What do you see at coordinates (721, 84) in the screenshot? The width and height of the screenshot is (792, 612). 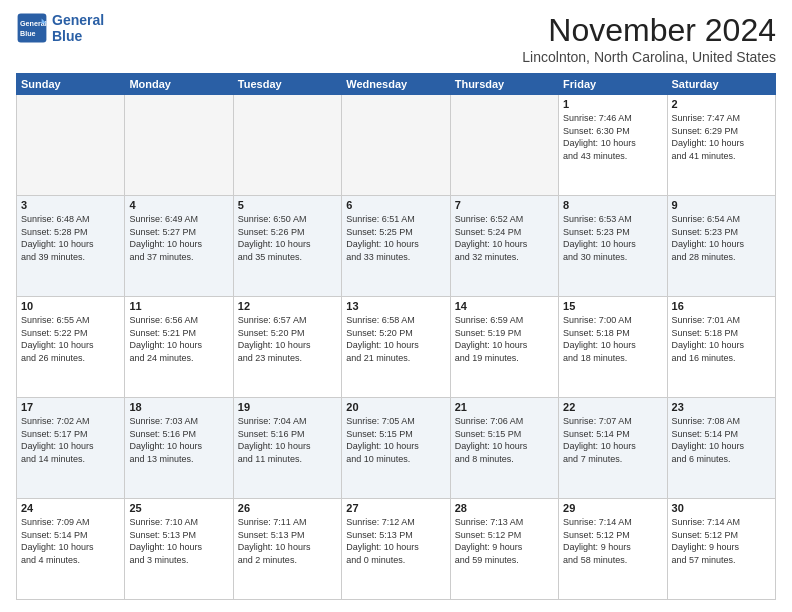 I see `col-saturday: Saturday` at bounding box center [721, 84].